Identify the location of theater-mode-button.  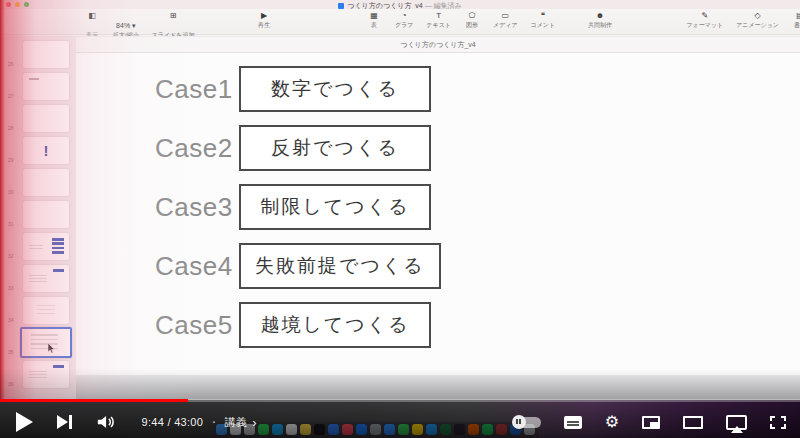
(693, 422).